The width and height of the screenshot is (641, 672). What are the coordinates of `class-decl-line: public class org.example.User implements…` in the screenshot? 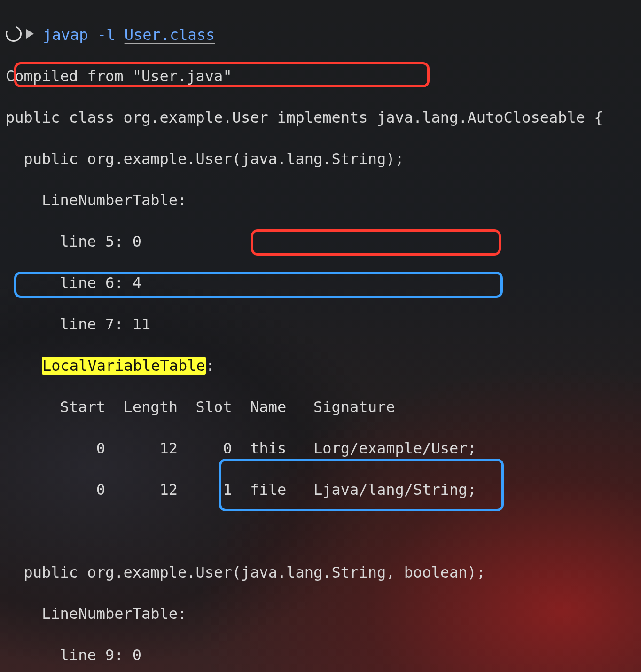 It's located at (320, 117).